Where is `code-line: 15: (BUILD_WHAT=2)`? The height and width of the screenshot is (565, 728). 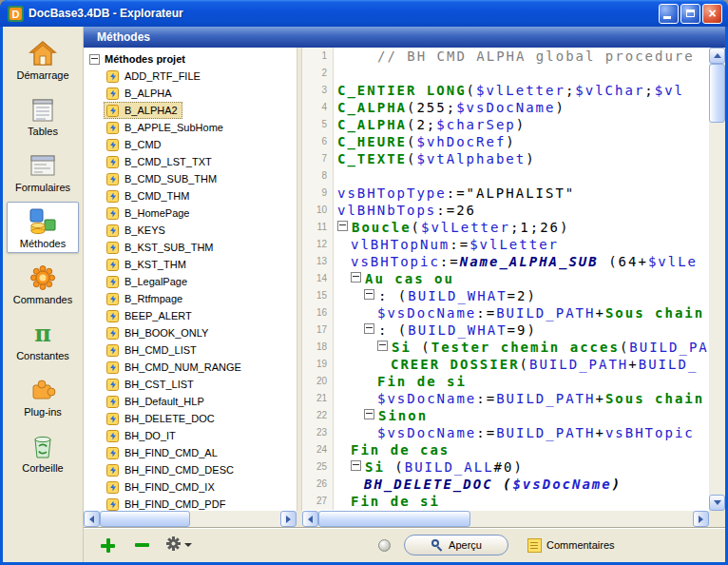
code-line: 15: (BUILD_WHAT=2) is located at coordinates (506, 296).